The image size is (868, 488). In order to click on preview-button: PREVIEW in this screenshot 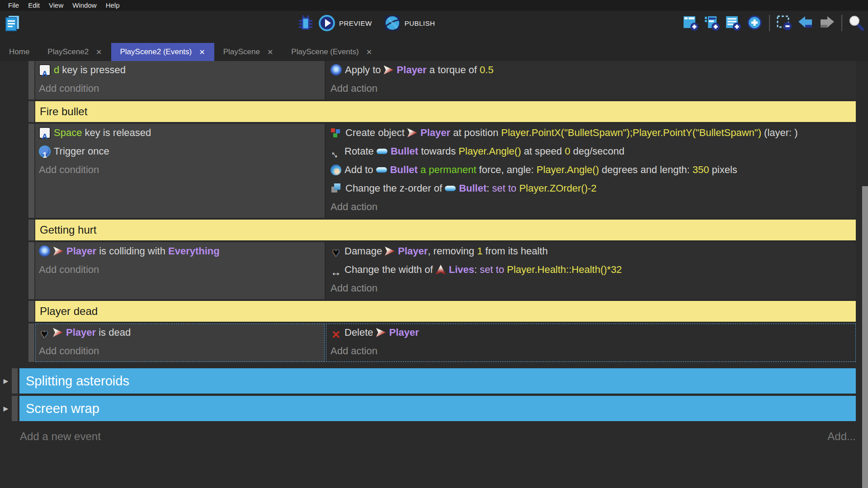, I will do `click(348, 23)`.